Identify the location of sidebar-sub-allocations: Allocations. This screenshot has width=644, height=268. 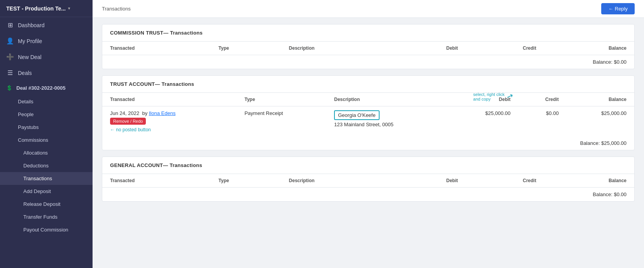
(46, 153).